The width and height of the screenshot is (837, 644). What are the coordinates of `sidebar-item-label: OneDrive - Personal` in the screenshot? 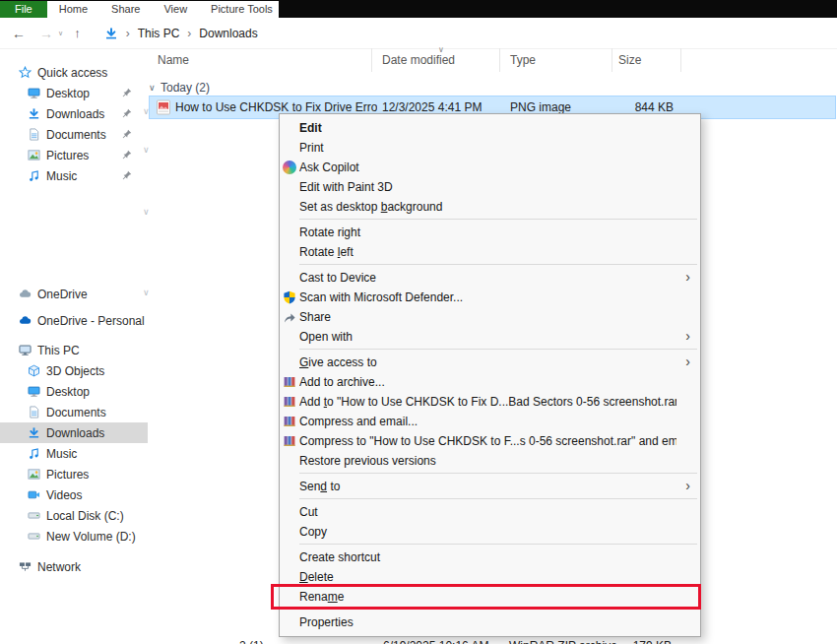 It's located at (91, 321).